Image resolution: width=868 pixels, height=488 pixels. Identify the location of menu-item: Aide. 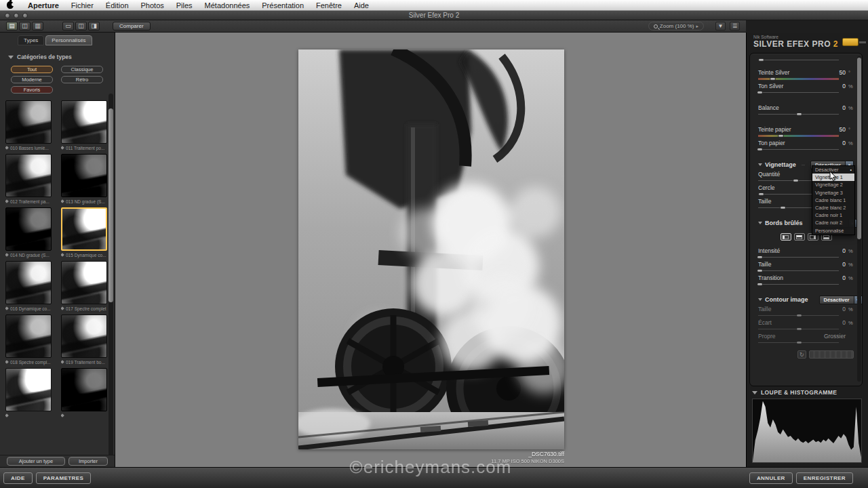
(361, 5).